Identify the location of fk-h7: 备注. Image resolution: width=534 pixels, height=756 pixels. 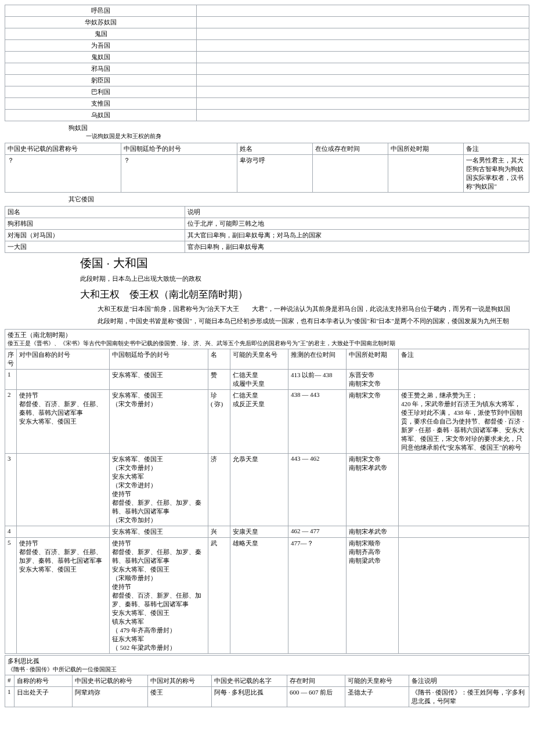
(464, 360).